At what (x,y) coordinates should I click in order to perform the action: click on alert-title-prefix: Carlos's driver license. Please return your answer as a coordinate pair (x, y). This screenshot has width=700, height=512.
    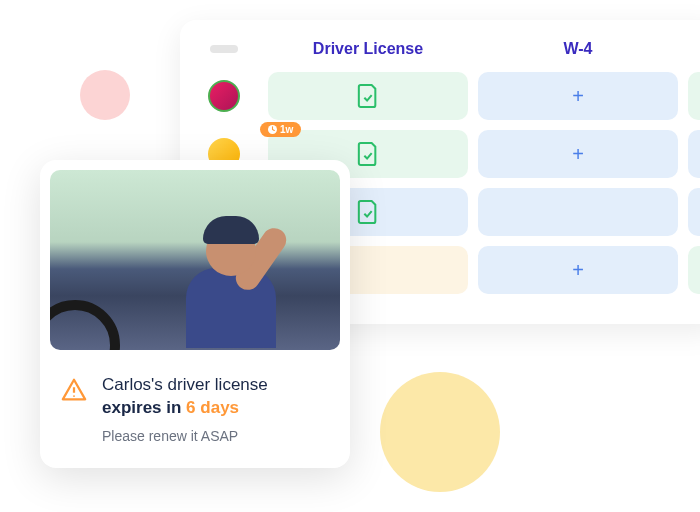
    Looking at the image, I should click on (185, 384).